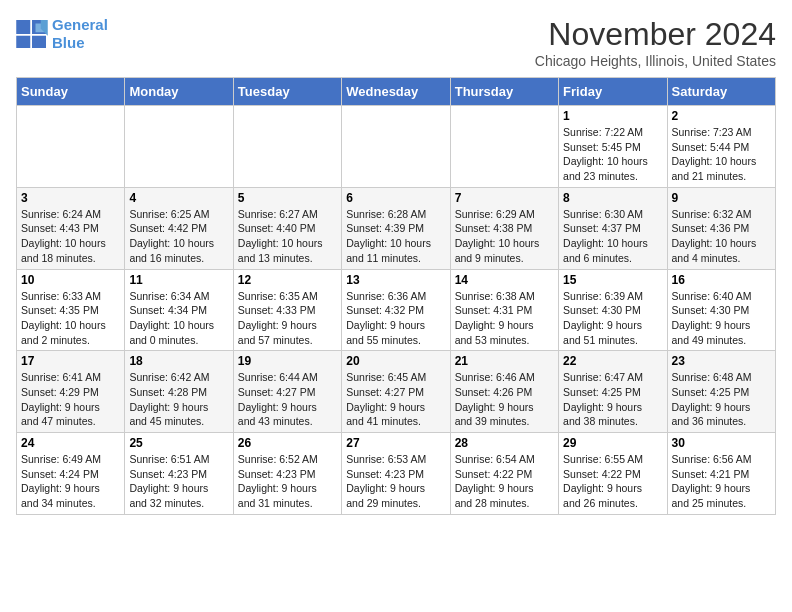  I want to click on calendar-day-cell: 2Sunrise: 7:23 AM Sunset: 5:44 PM Daylig…, so click(721, 147).